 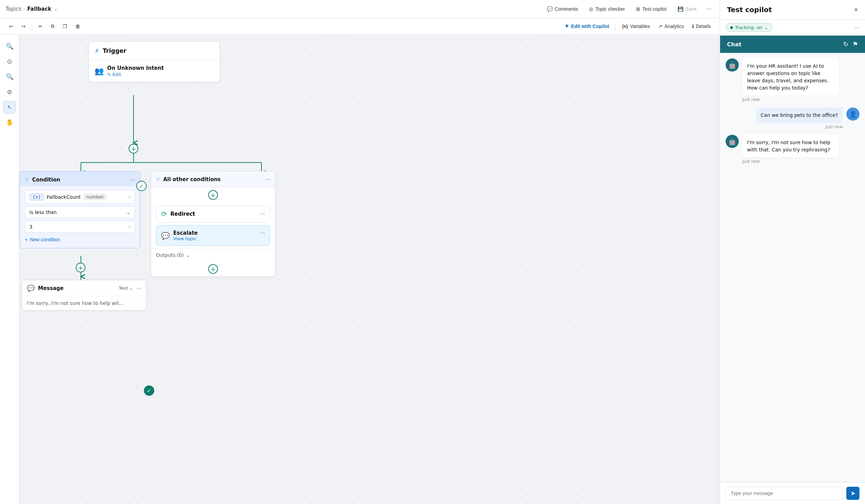 I want to click on paste-icon: ❐, so click(x=65, y=26).